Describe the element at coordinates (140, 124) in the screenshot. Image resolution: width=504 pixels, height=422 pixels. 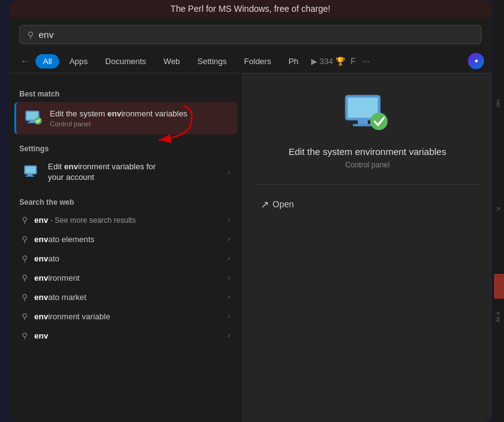
I see `best-match-subtitle: Control panel` at that location.